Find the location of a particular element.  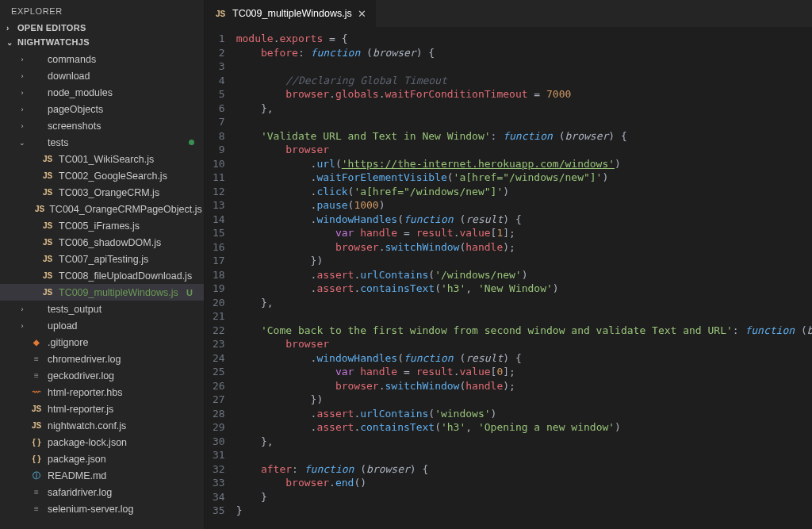

tree-item-label: selenium-server.log is located at coordinates (90, 509).